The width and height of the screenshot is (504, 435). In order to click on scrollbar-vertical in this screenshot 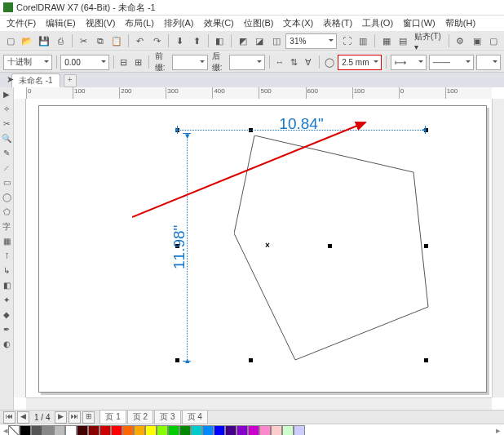, I will do `click(497, 248)`.